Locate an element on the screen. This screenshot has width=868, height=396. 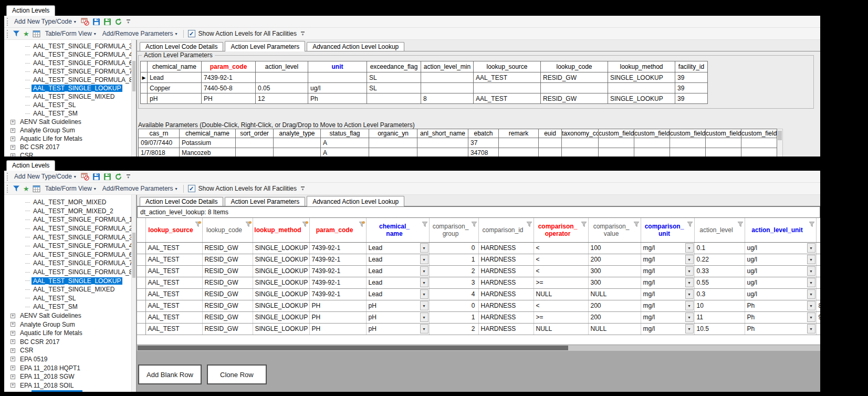
tree-item-aal-test-mor-mixed-2: AAL_TEST_MOR_MIXED_2 is located at coordinates (70, 211).